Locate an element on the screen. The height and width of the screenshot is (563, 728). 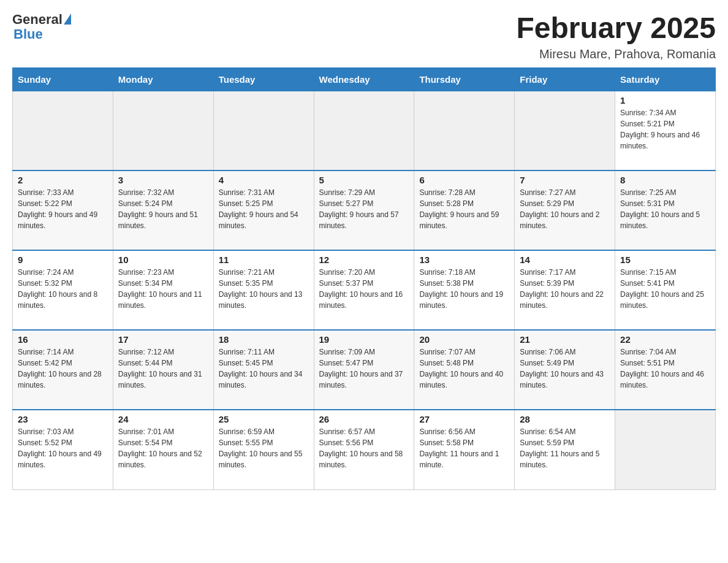
calendar-cell: 4Sunrise: 7:31 AMSunset: 5:25 PMDaylight… is located at coordinates (264, 210).